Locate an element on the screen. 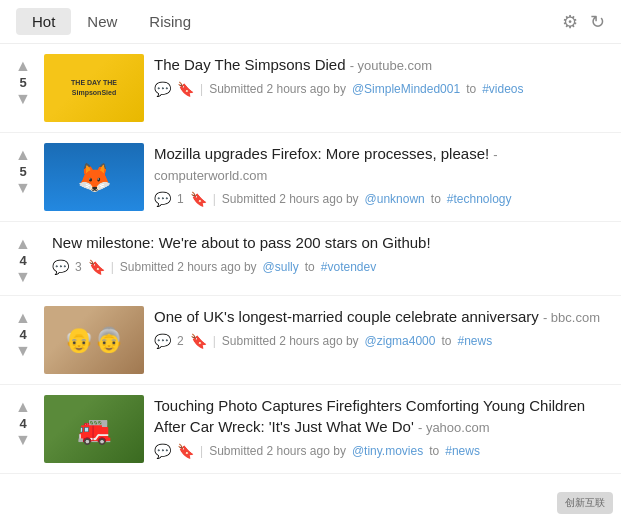 This screenshot has width=621, height=522. post-content: The Day The Simpsons Died - youtube.com … is located at coordinates (382, 76).